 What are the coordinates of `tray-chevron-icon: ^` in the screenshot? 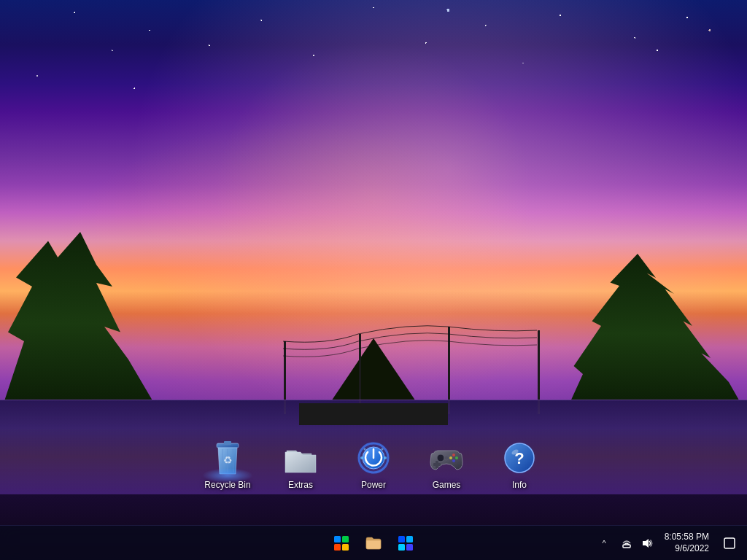 It's located at (604, 543).